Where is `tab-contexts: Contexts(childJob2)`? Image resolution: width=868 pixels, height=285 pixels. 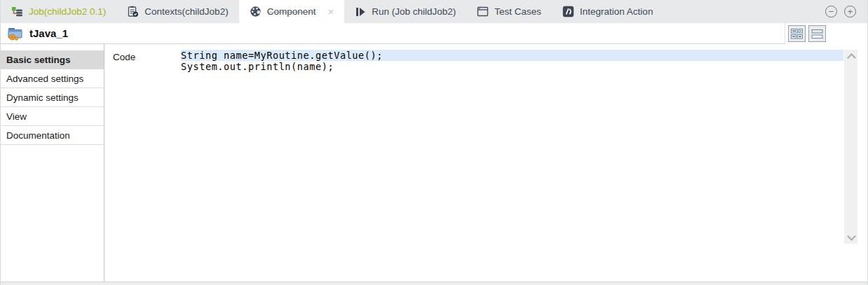
tab-contexts: Contexts(childJob2) is located at coordinates (177, 11).